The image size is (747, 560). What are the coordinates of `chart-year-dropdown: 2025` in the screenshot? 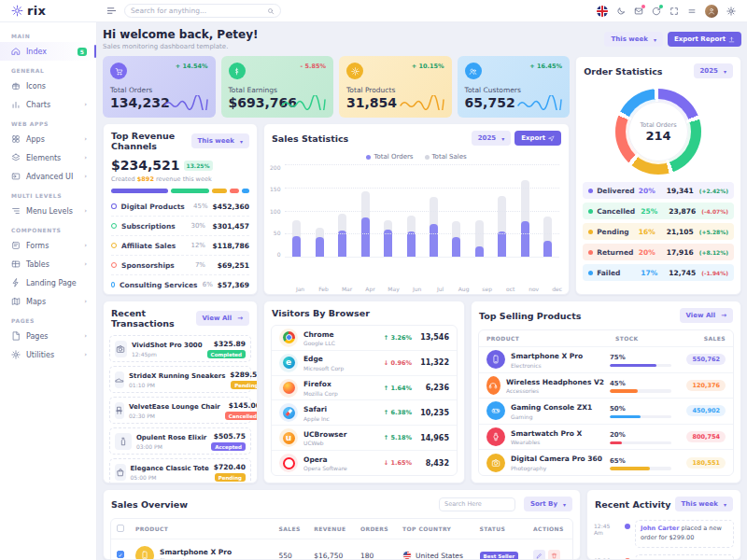 It's located at (491, 138).